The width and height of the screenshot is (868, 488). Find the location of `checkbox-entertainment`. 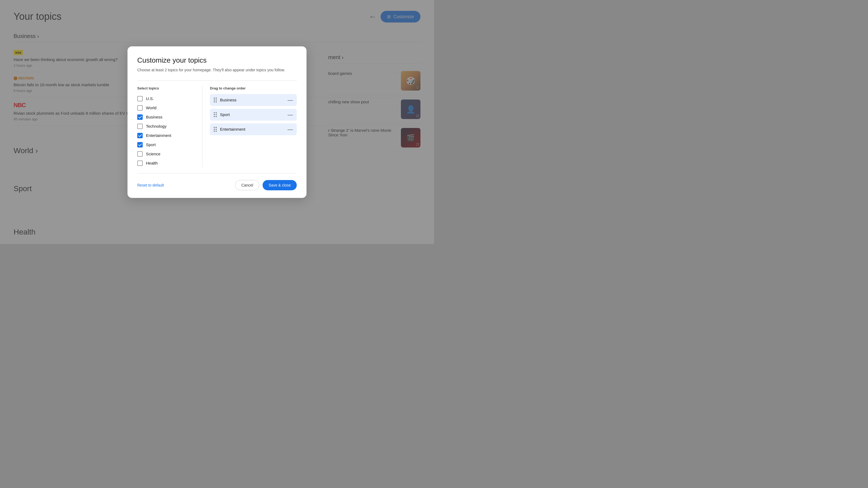

checkbox-entertainment is located at coordinates (140, 135).